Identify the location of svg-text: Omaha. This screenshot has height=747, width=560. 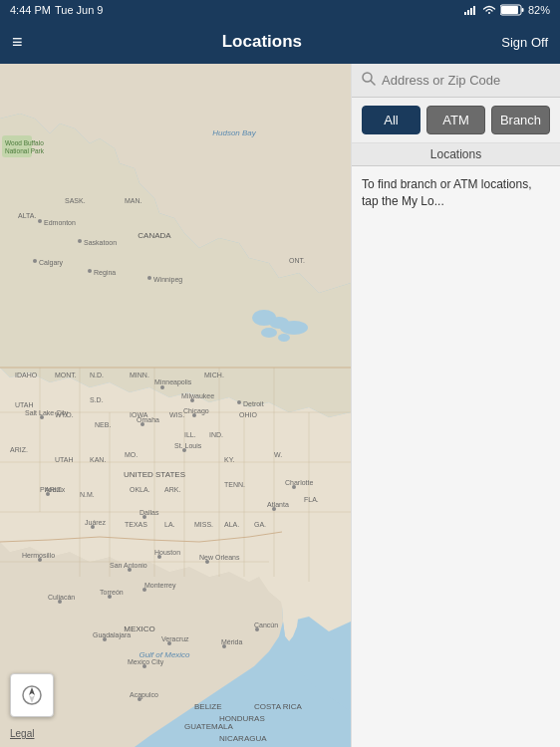
(147, 420).